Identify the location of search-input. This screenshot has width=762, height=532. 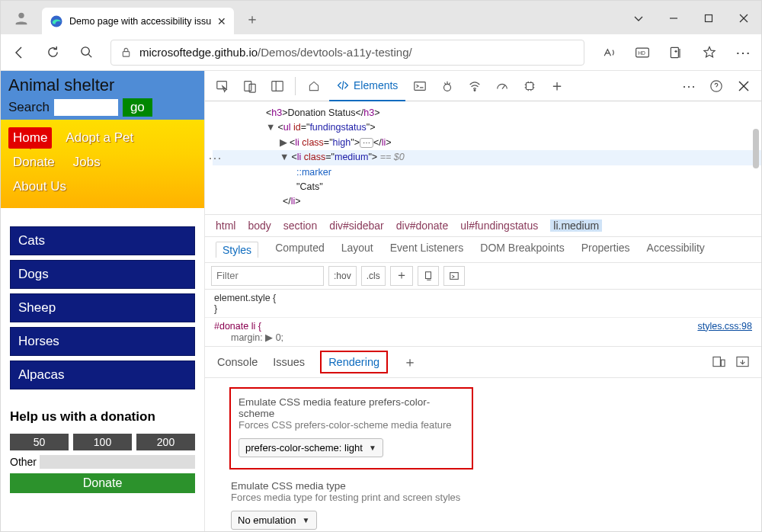
(86, 107).